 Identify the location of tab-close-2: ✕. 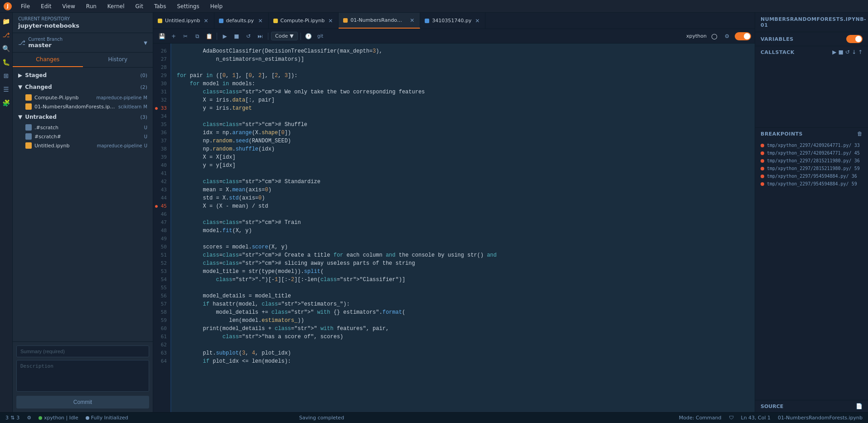
(330, 21).